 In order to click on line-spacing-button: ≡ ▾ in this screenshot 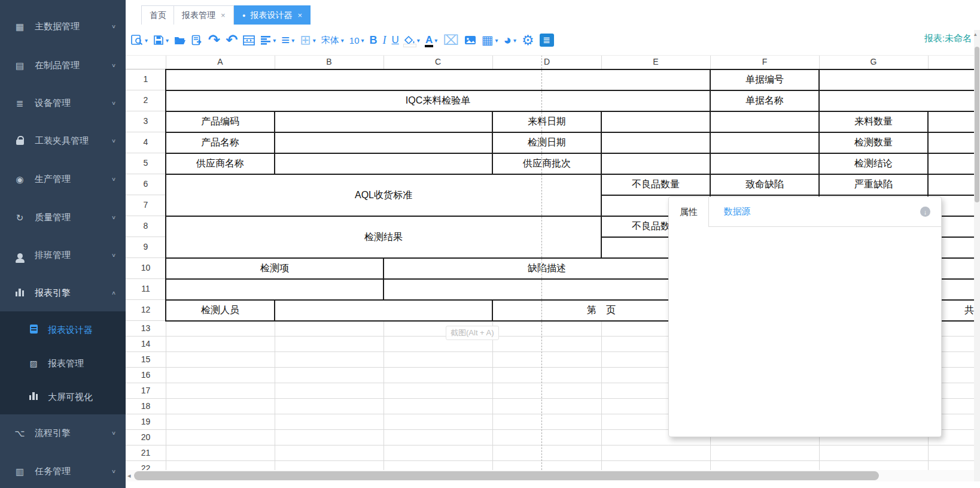, I will do `click(288, 40)`.